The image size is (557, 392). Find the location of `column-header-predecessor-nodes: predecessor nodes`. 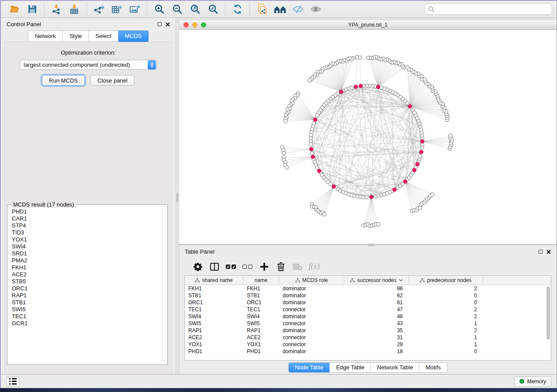

column-header-predecessor-nodes: predecessor nodes is located at coordinates (446, 280).